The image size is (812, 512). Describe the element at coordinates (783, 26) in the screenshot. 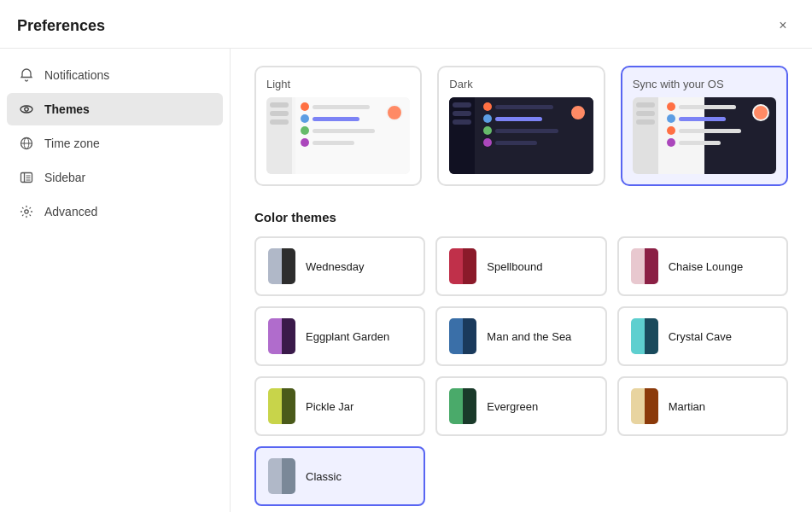

I see `close-button: ×` at that location.